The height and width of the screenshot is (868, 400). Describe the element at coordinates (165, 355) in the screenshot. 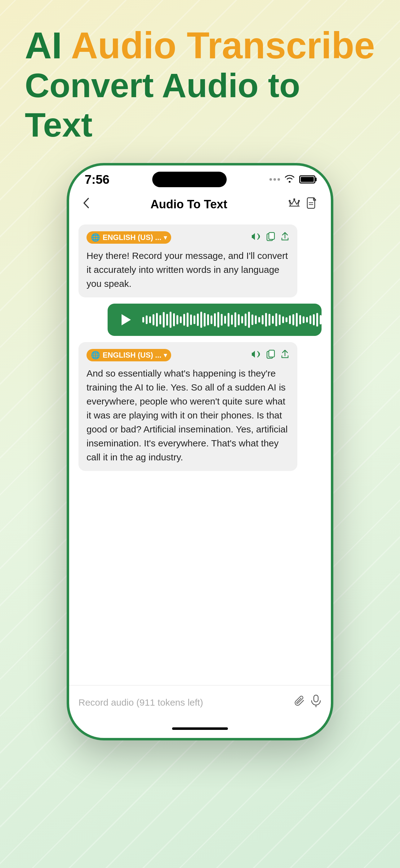

I see `chevron-icon-2: ▾` at that location.